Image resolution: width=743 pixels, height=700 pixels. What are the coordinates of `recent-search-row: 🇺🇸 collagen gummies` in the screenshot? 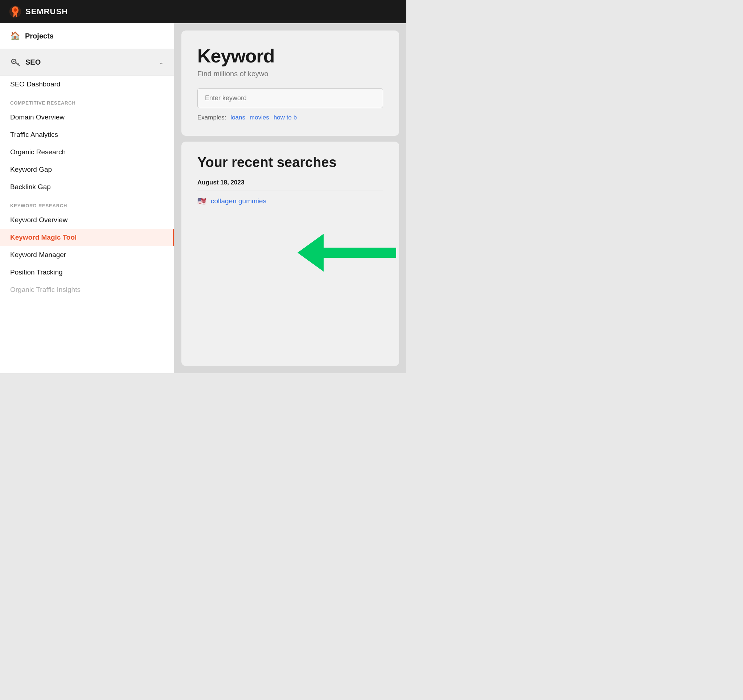 It's located at (290, 201).